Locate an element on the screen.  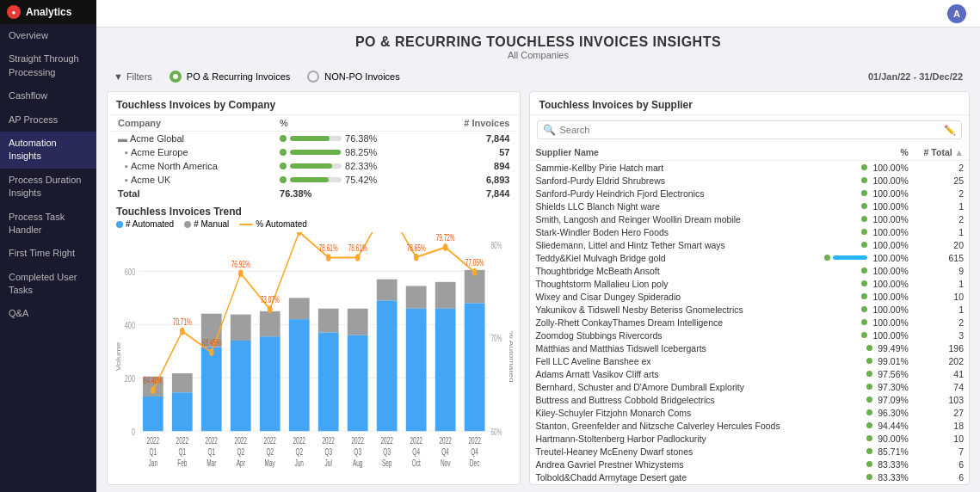
table-row: Total76.38%7,844 is located at coordinates (313, 194).